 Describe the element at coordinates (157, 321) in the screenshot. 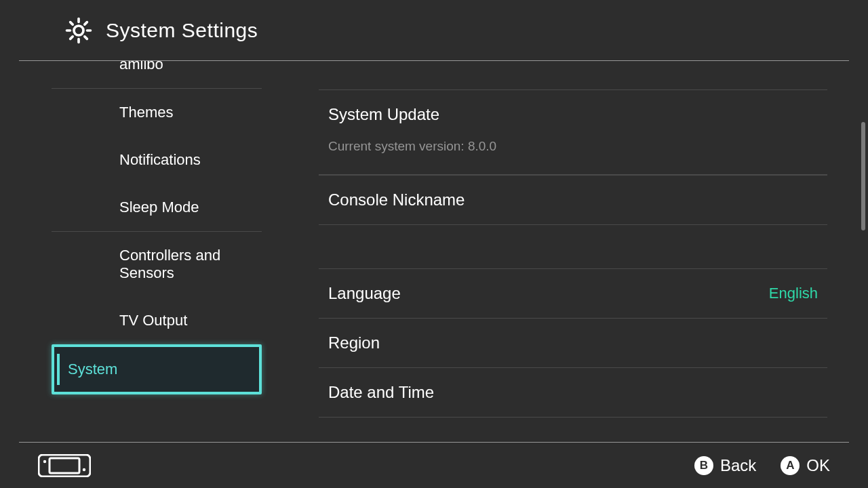

I see `sidebar-item-tv-output: TV Output` at that location.